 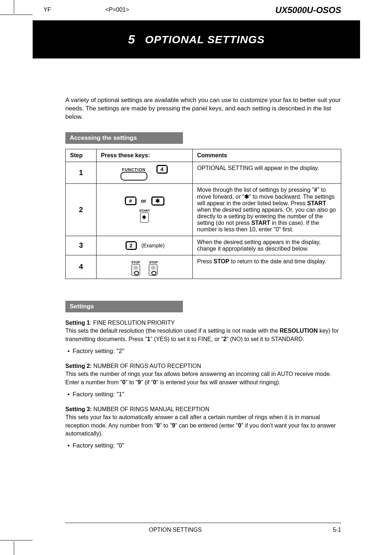 I want to click on step-comment: OPTIONAL SETTING will appear in the disp…, so click(x=267, y=173).